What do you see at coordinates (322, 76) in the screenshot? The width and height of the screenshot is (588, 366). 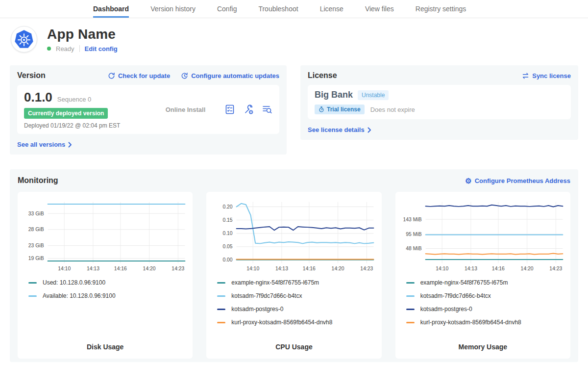 I see `license-panel-title: License` at bounding box center [322, 76].